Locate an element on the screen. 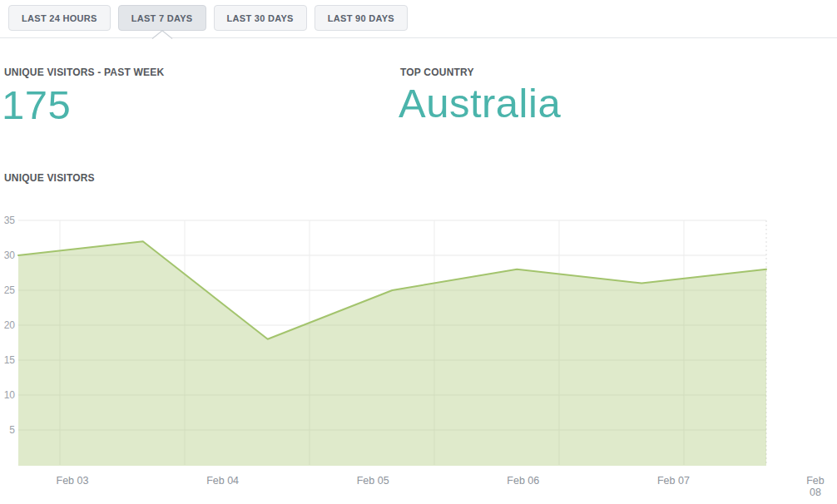 This screenshot has width=837, height=504. y-axis-tick: 5 is located at coordinates (12, 430).